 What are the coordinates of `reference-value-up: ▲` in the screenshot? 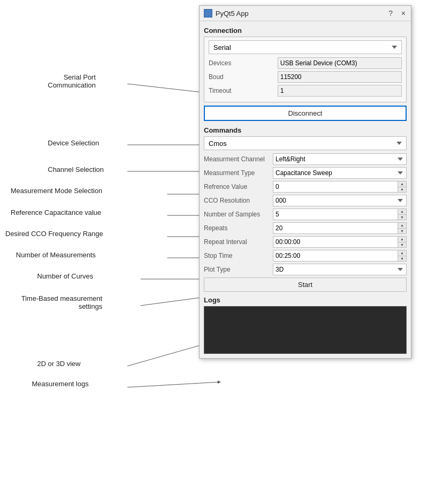 It's located at (402, 185).